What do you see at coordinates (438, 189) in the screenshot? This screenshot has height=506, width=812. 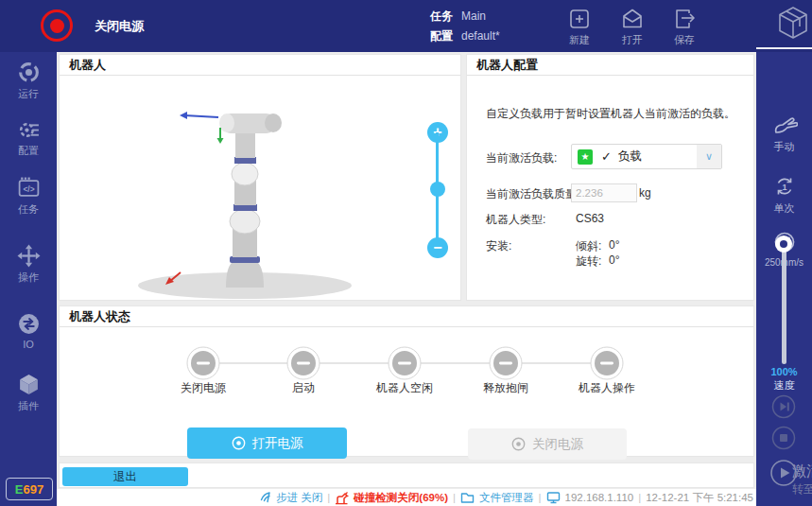 I see `view-zoom-handle` at bounding box center [438, 189].